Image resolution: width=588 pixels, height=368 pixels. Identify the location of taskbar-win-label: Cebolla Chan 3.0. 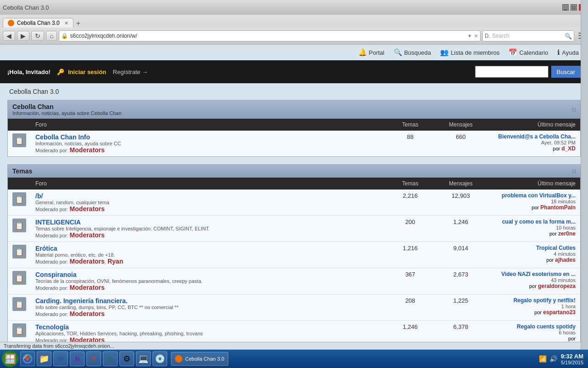
(205, 359).